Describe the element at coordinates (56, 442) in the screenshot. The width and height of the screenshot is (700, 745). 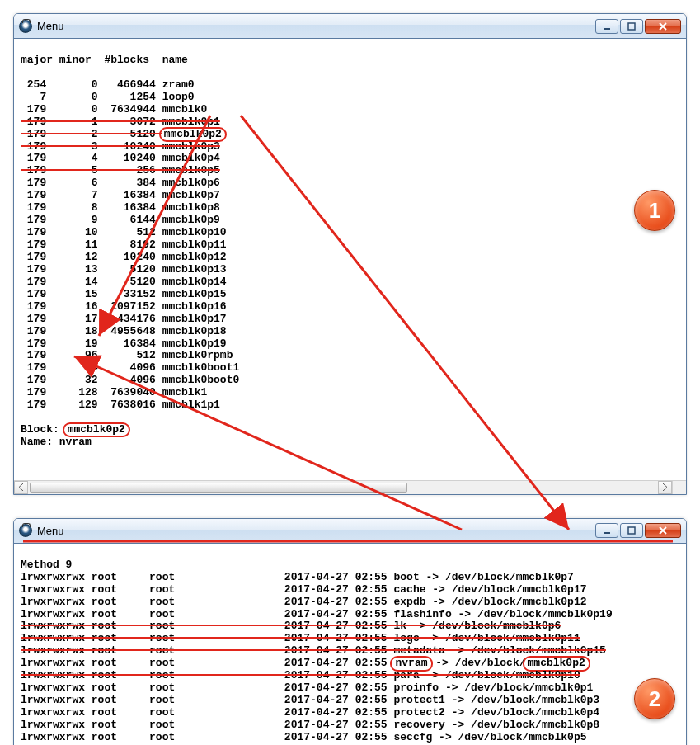
I see `name-line: Name: nvram` at that location.